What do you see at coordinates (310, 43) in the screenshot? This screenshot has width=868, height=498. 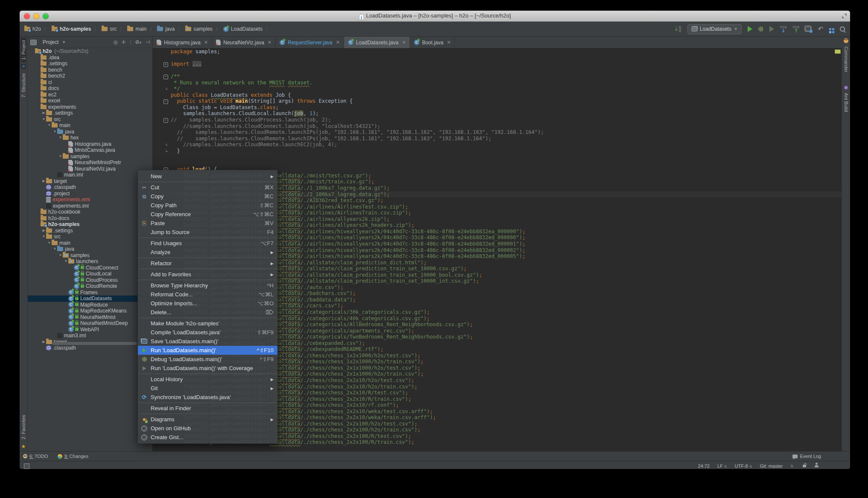 I see `tab-RequestServer.java: RequestServer.java✕` at bounding box center [310, 43].